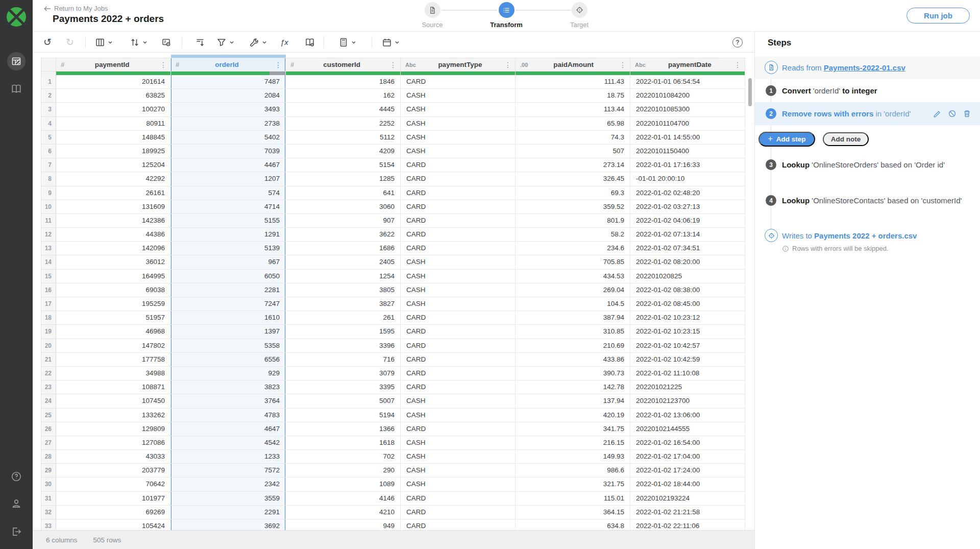 The image size is (980, 549). I want to click on cell-paymentId: 70642, so click(113, 484).